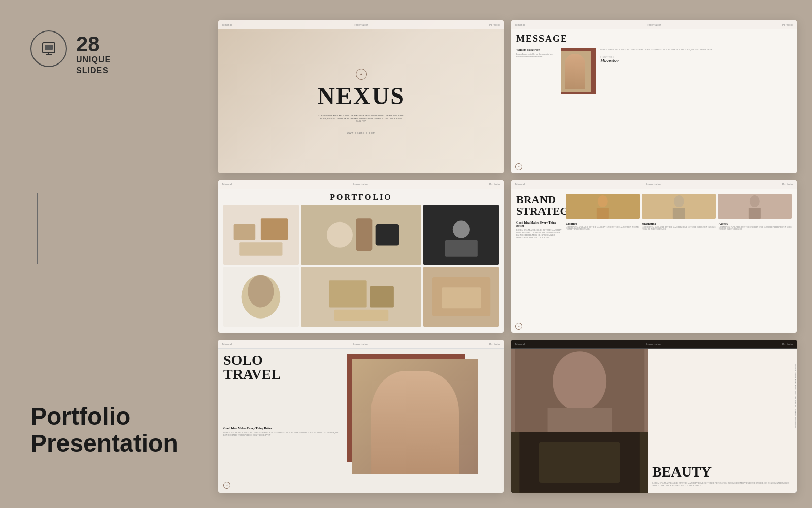  Describe the element at coordinates (723, 484) in the screenshot. I see `beauty-desc: LOREM IPSUM AVAILABLE, BUT THE MAJORITY …` at that location.